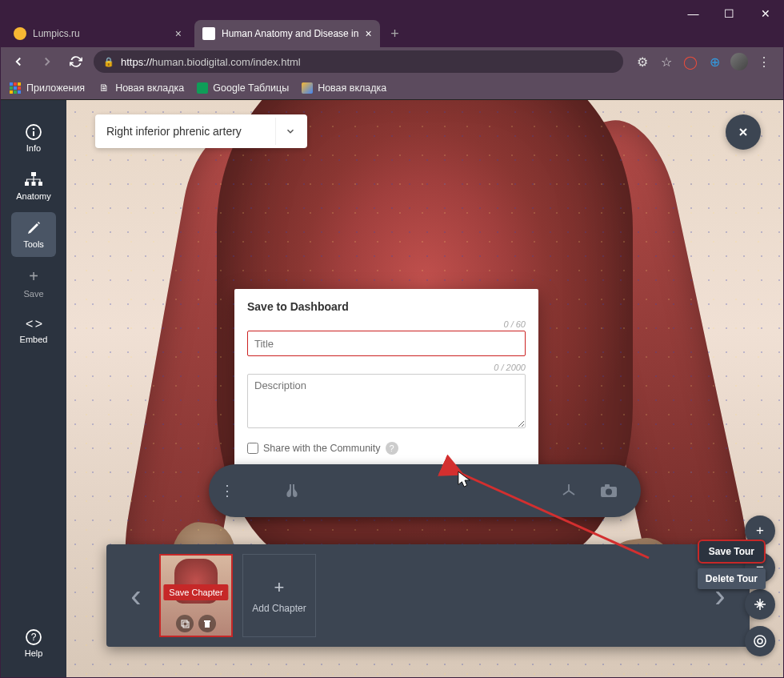  Describe the element at coordinates (386, 343) in the screenshot. I see `title-input` at that location.